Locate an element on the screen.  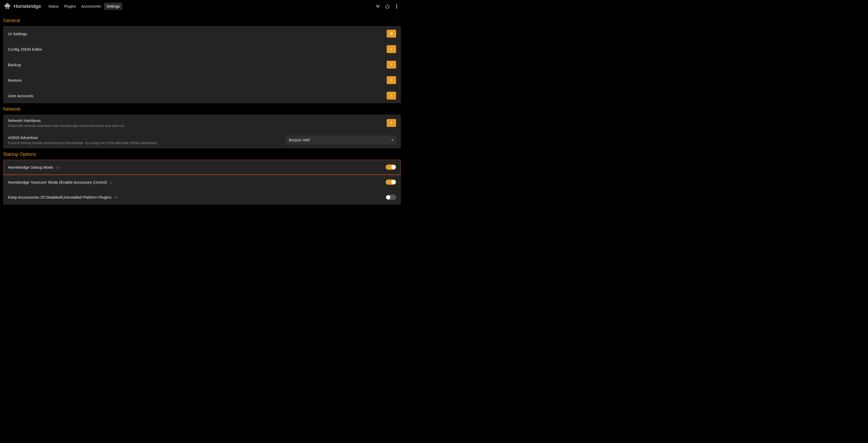
row-label: User Accounts is located at coordinates (197, 96).